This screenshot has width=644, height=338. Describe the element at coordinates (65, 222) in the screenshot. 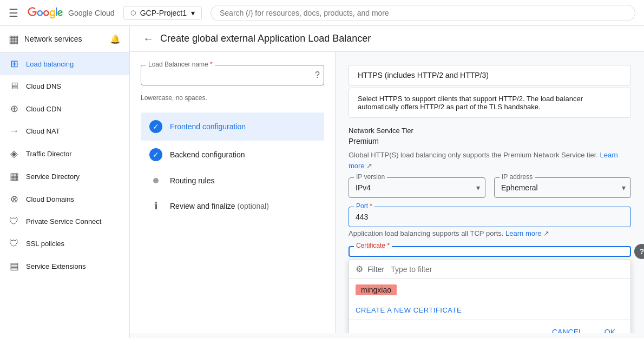

I see `sidebar-item-private-service-connect: 🛡 Private Service Connect` at that location.